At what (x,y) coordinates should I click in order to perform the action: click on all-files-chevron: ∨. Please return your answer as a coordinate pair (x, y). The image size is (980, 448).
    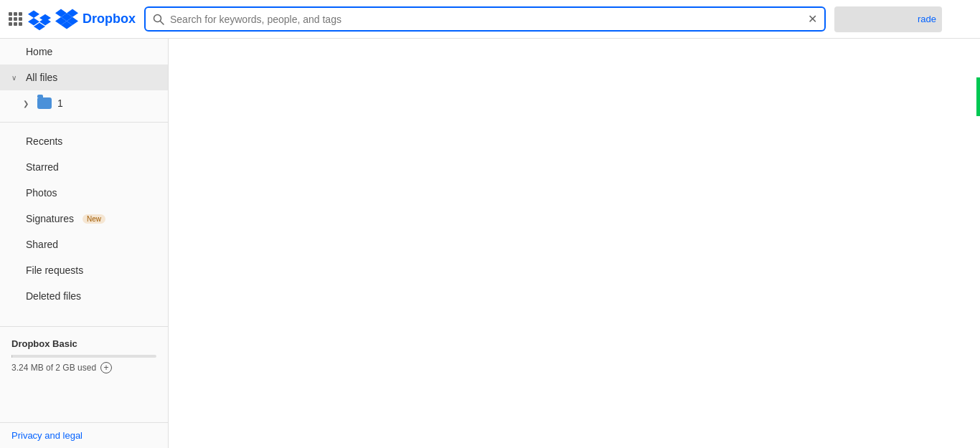
    Looking at the image, I should click on (16, 77).